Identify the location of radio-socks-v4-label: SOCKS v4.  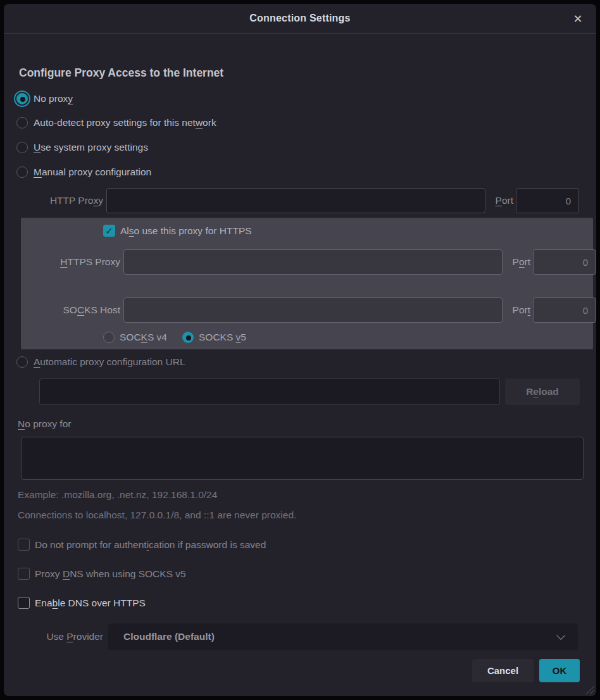
(143, 337).